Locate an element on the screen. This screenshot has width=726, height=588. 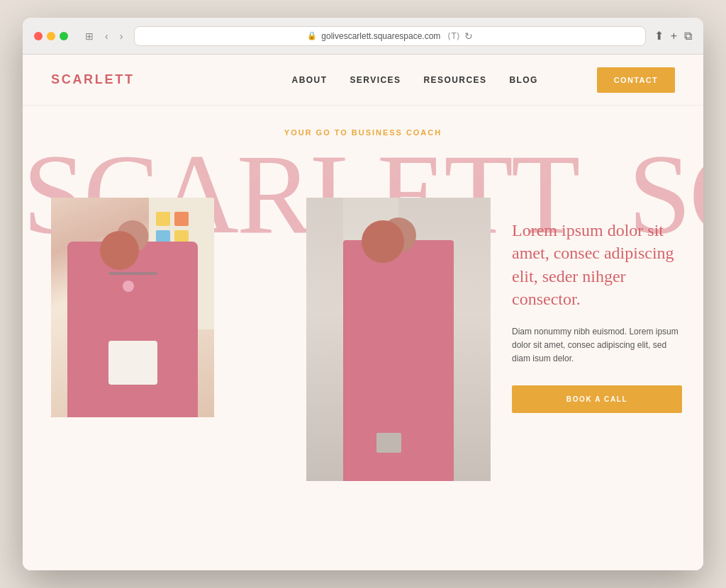
hero-photo-right-container is located at coordinates (398, 339).